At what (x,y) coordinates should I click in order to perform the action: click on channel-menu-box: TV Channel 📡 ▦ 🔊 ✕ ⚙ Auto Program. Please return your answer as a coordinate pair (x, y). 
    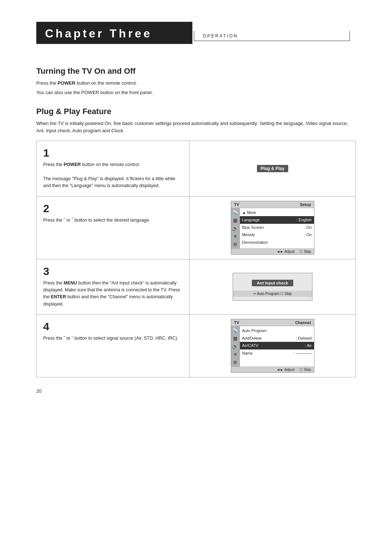
    Looking at the image, I should click on (273, 346).